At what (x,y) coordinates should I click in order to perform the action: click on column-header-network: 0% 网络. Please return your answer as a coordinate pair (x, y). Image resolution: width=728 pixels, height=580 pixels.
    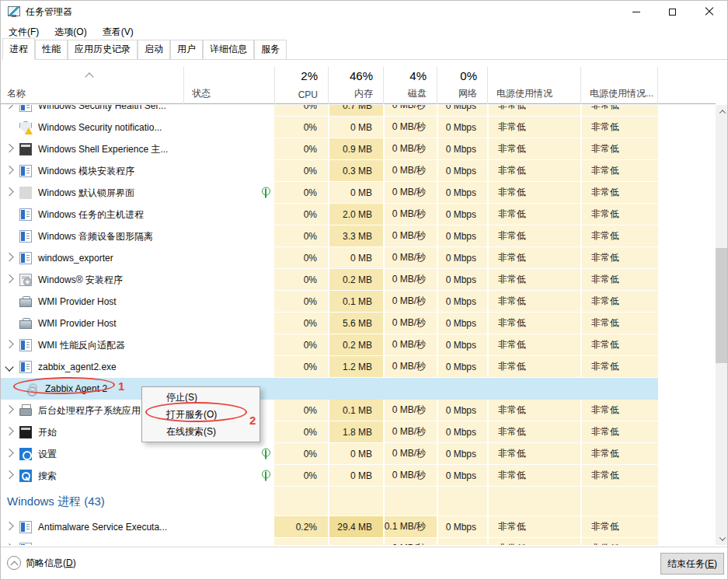
    Looking at the image, I should click on (462, 86).